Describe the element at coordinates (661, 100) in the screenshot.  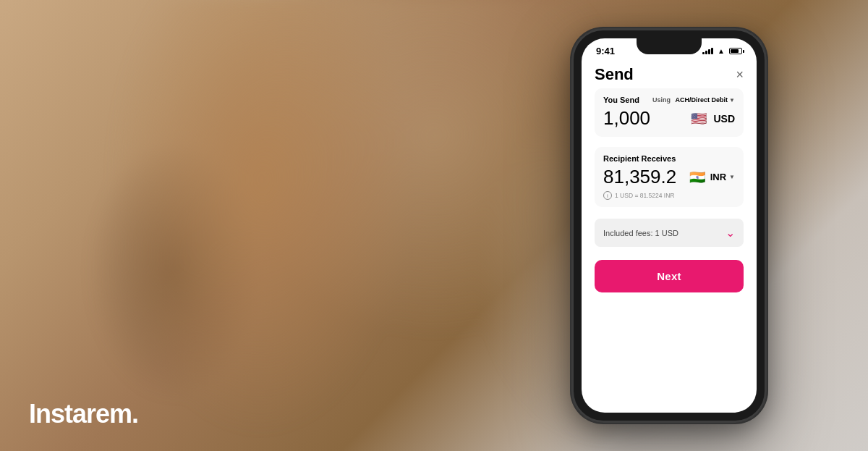
I see `using-text: Using` at that location.